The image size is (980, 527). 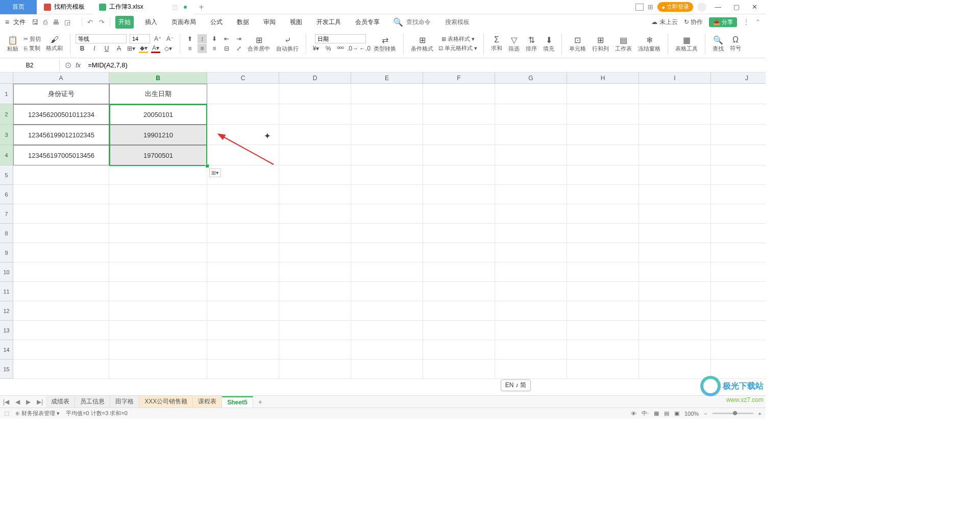 I want to click on share-button: 📤 分享, so click(x=723, y=22).